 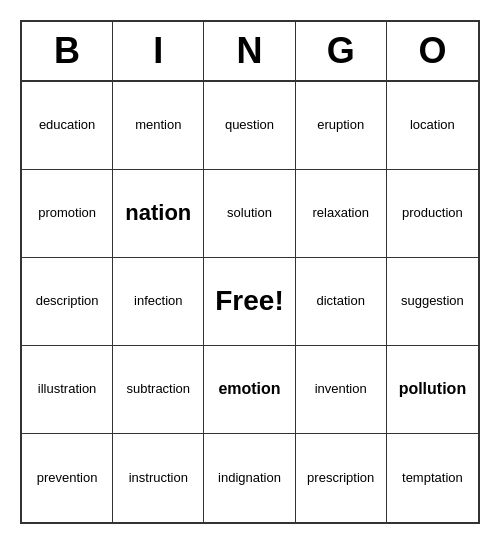 I want to click on bingo-cell: education, so click(x=68, y=126).